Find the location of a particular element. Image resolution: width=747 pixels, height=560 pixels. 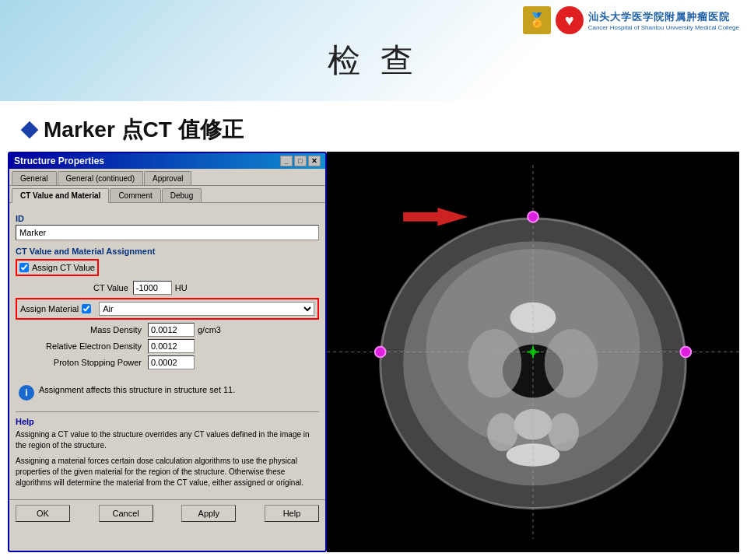

logo-emblem: 🏅 is located at coordinates (537, 20).